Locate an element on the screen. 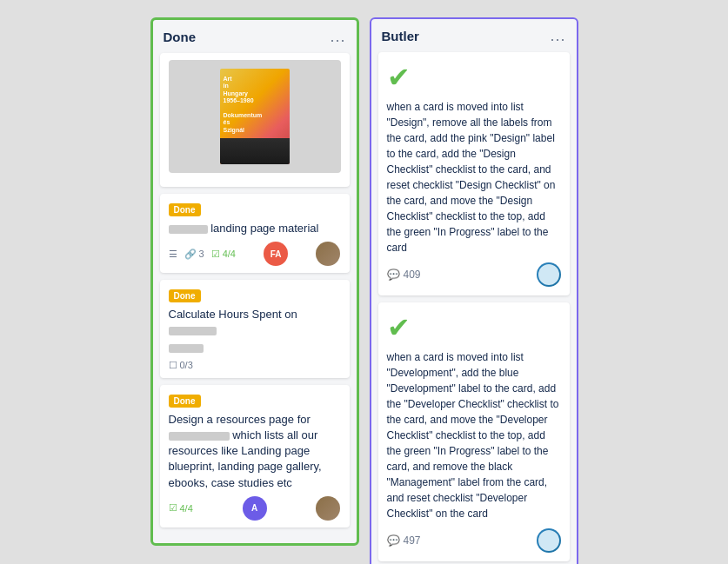  butler-card-1: ✔ when a card is moved into list "Design… is located at coordinates (474, 174).